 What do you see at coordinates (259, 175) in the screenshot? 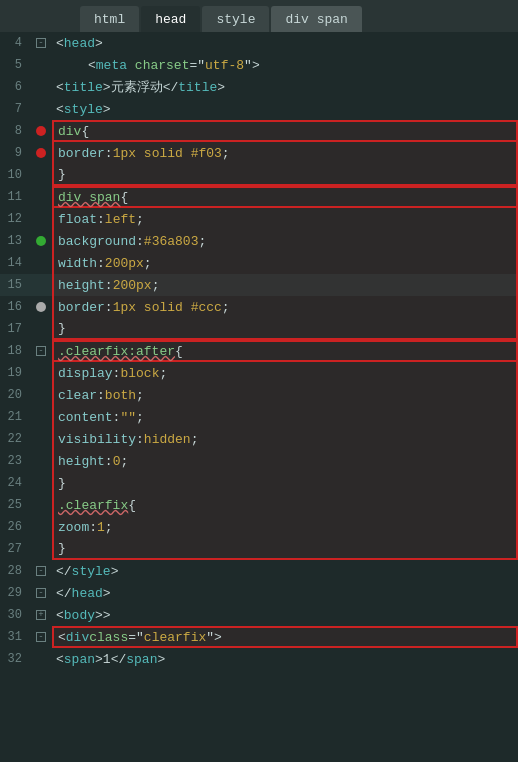
I see `line-10: 10 }` at bounding box center [259, 175].